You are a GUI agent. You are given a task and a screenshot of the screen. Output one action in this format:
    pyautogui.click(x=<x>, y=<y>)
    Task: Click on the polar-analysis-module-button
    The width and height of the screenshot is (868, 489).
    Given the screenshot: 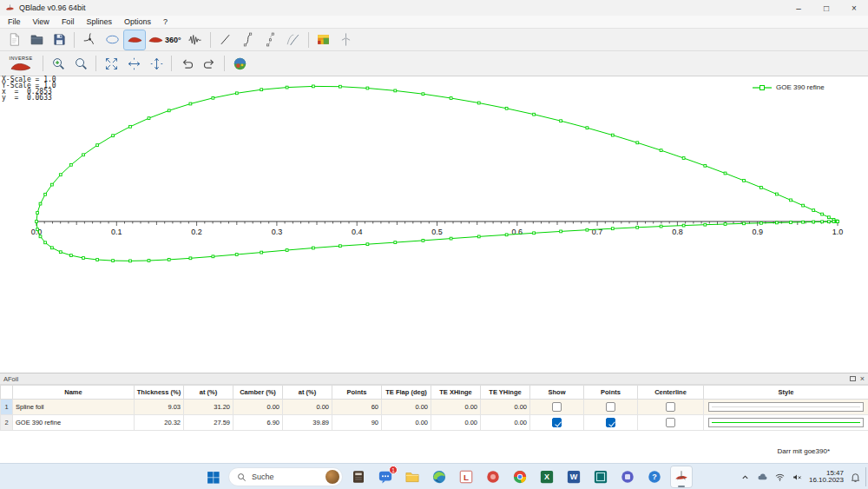 What is the action you would take?
    pyautogui.click(x=293, y=40)
    